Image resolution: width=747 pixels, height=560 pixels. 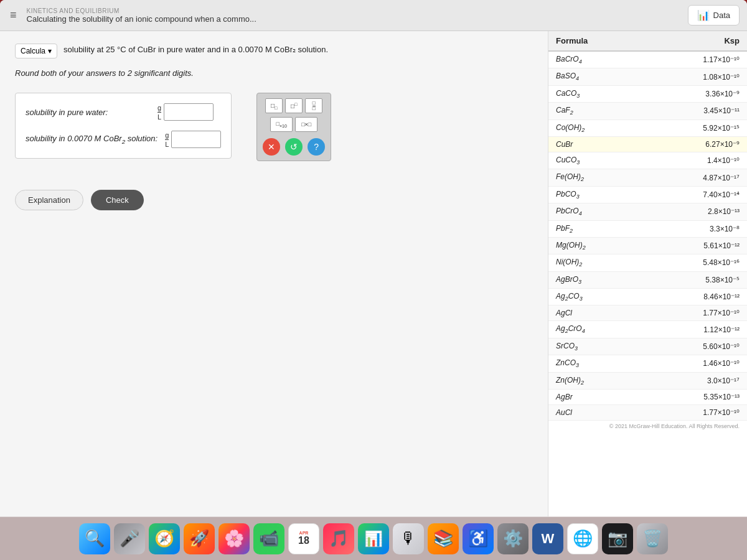 I want to click on fraction-btn: □ □, so click(x=314, y=106).